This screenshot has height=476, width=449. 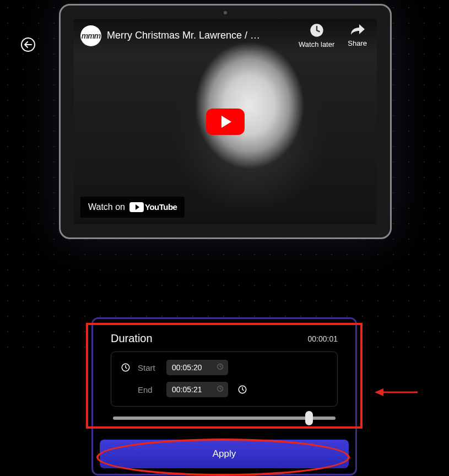 What do you see at coordinates (242, 390) in the screenshot?
I see `end-clock-icon` at bounding box center [242, 390].